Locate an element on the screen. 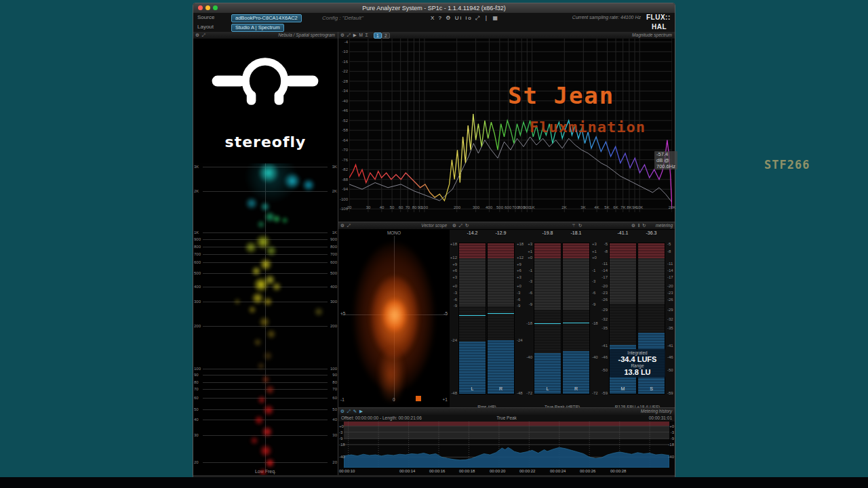  meter-scale-tick: -41 is located at coordinates (670, 346).